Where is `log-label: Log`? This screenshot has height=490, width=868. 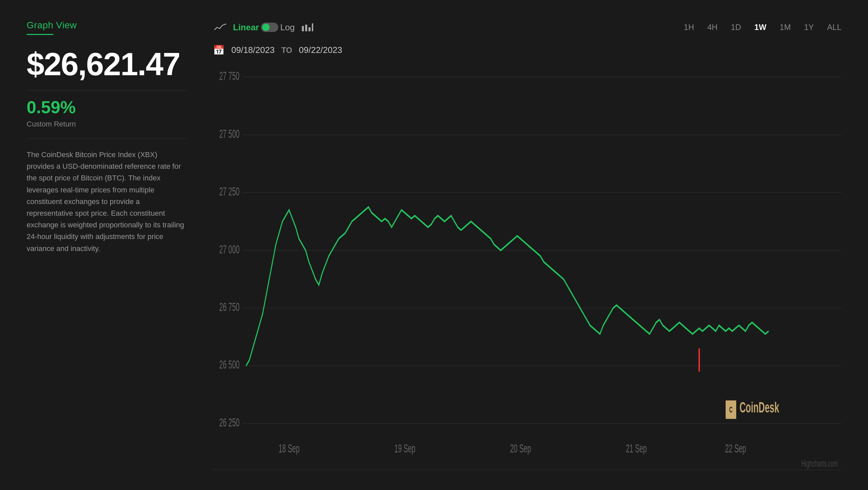
log-label: Log is located at coordinates (287, 28).